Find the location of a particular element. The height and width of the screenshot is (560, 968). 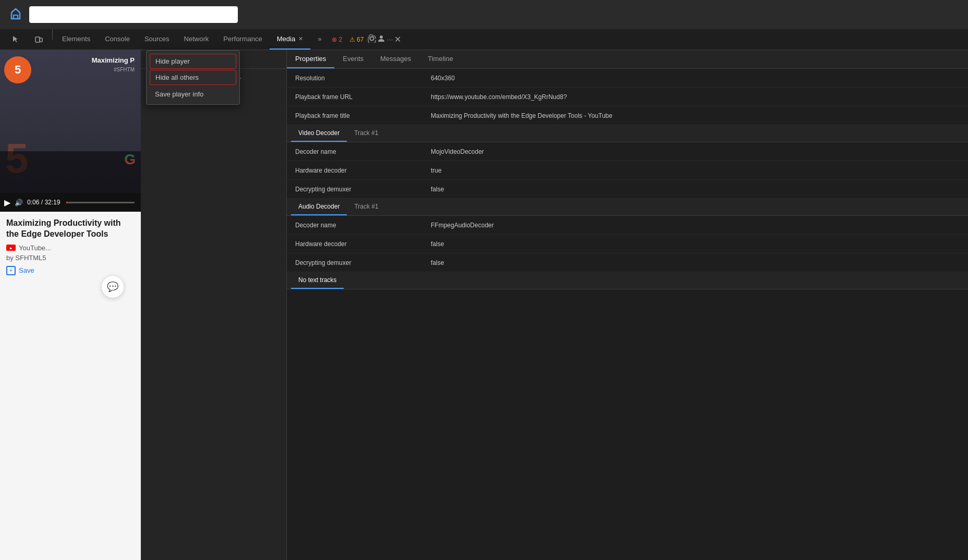

user-button is located at coordinates (381, 40).